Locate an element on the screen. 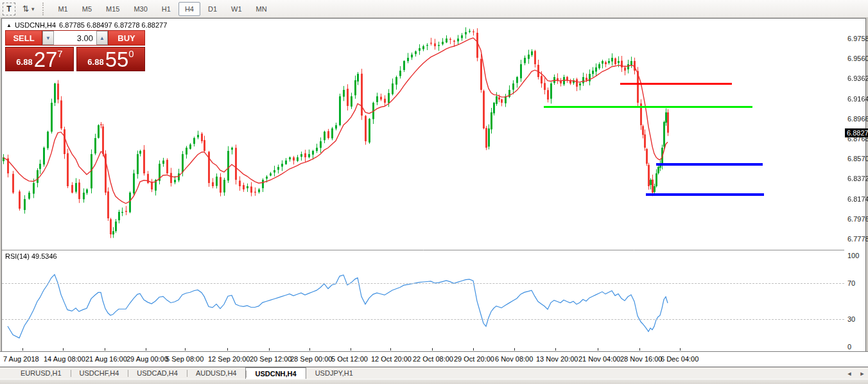  price-axis-label: 6.89665 is located at coordinates (858, 119).